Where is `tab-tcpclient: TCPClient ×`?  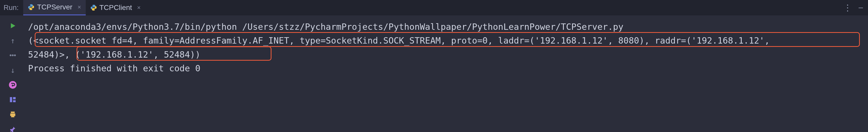 tab-tcpclient: TCPClient × is located at coordinates (116, 7).